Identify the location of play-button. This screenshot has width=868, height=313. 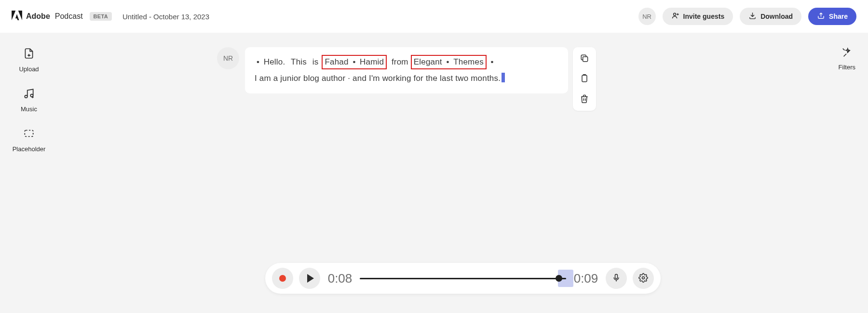
(310, 278).